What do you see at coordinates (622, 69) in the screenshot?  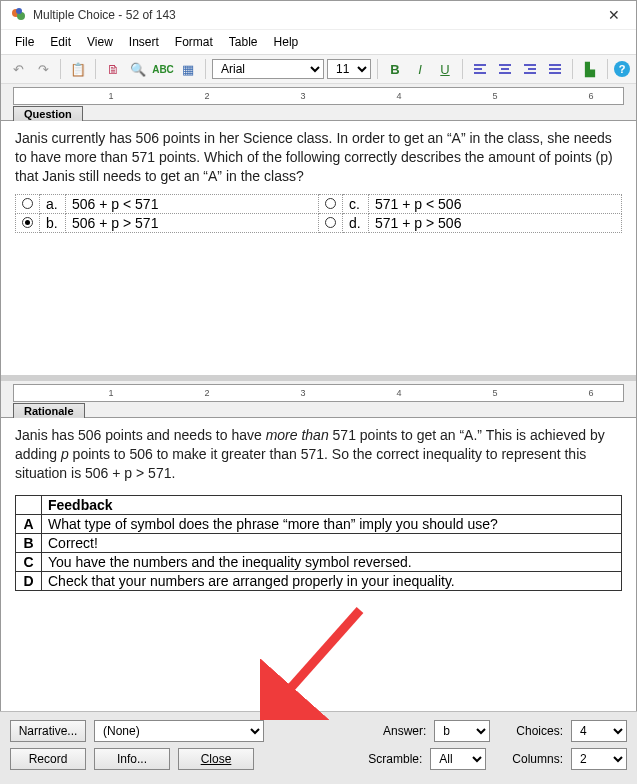 I see `help-icon: ?` at bounding box center [622, 69].